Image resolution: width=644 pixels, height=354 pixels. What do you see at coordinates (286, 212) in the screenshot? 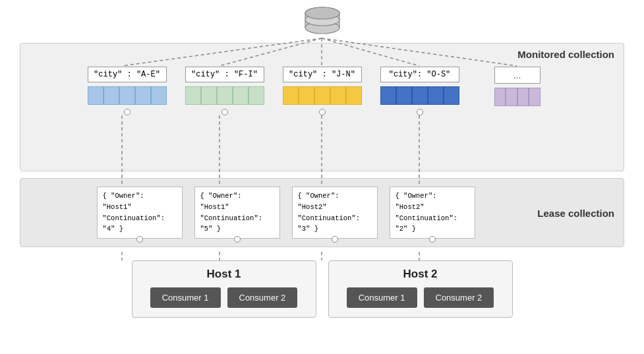
I see `lease-cards-row: { "Owner": "Host1" "Continuation": "4" }…` at bounding box center [286, 212].